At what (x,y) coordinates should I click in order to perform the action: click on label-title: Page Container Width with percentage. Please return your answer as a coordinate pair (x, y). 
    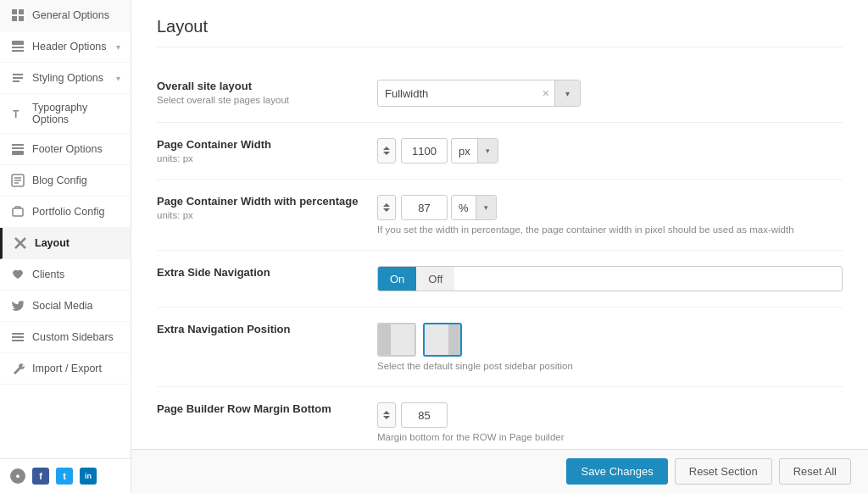
    Looking at the image, I should click on (267, 202).